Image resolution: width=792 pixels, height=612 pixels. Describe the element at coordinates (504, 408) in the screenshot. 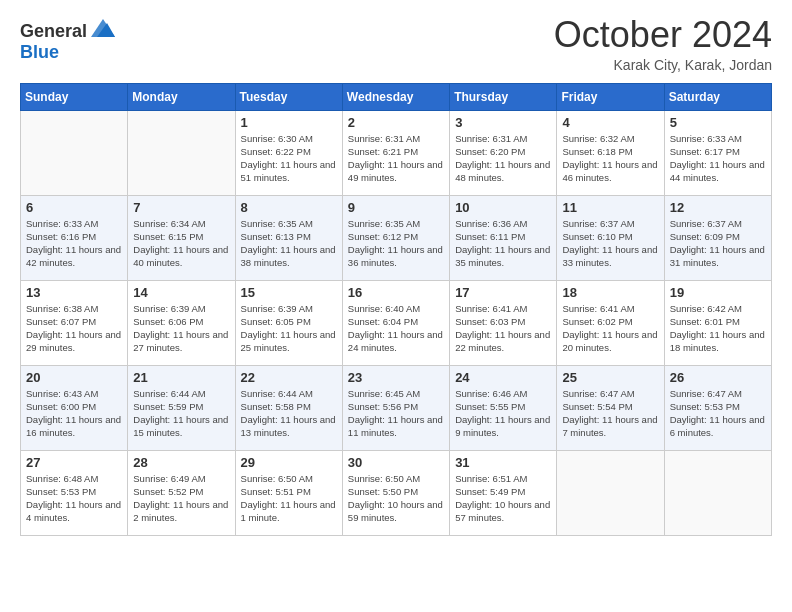

I see `calendar-cell: 24Sunrise: 6:46 AMSunset: 5:55 PMDayligh…` at that location.